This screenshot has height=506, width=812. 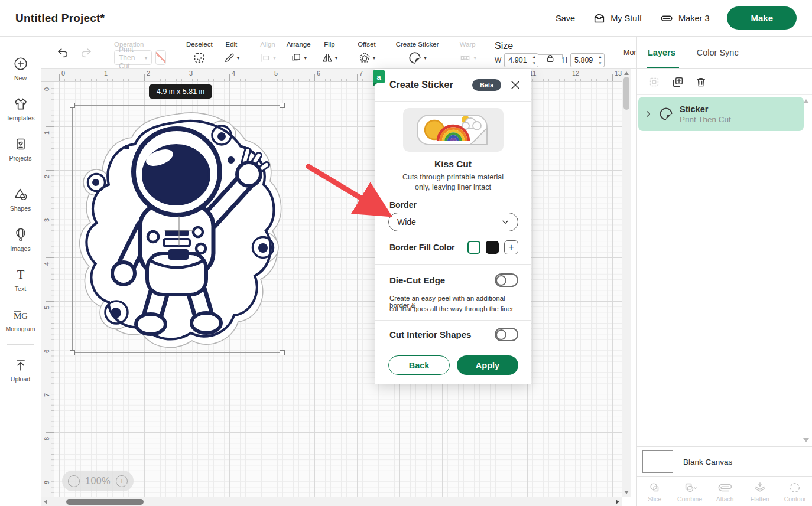 I want to click on die-cut-edge-toggle, so click(x=506, y=280).